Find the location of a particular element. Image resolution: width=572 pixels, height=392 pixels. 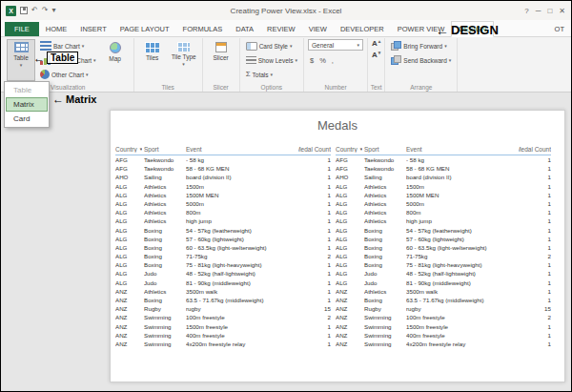

card-style-icon is located at coordinates (252, 46).